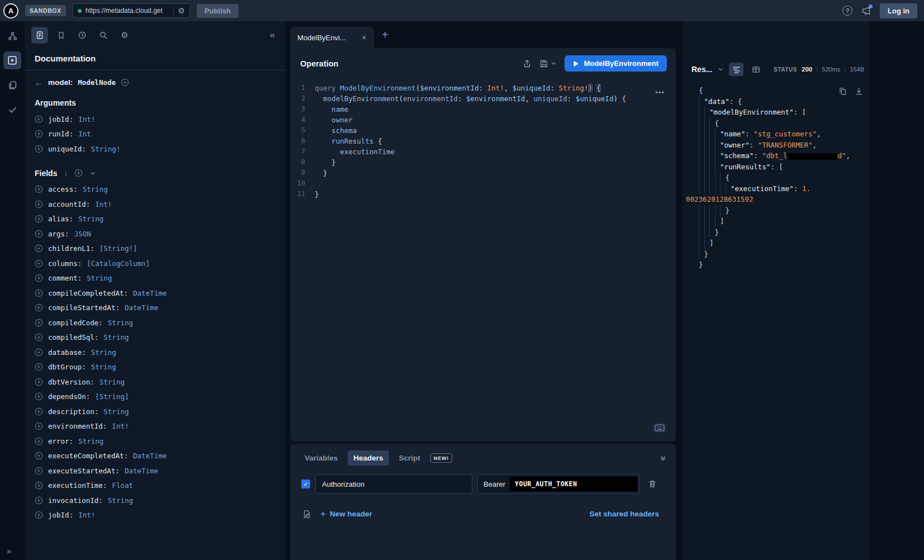  Describe the element at coordinates (721, 69) in the screenshot. I see `response-chevron-icon` at that location.